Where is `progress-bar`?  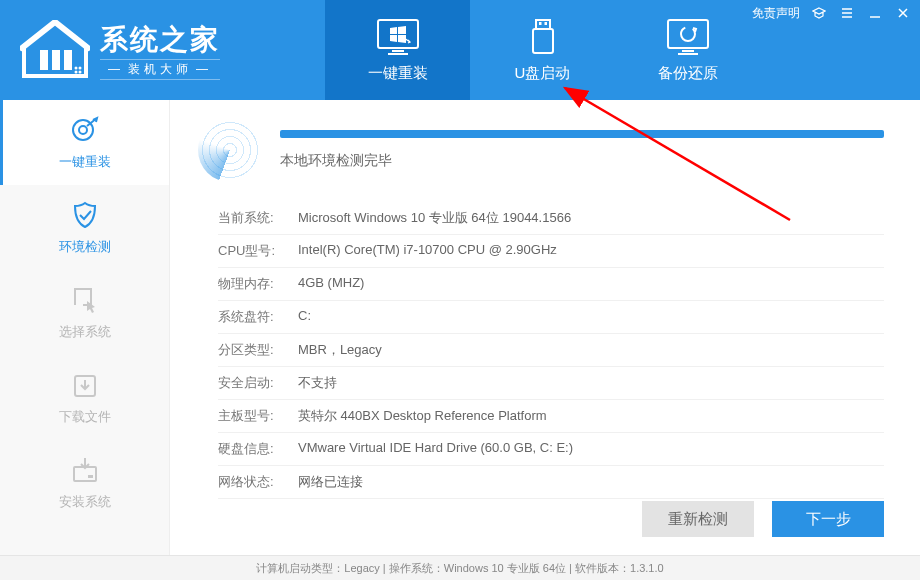 progress-bar is located at coordinates (582, 134).